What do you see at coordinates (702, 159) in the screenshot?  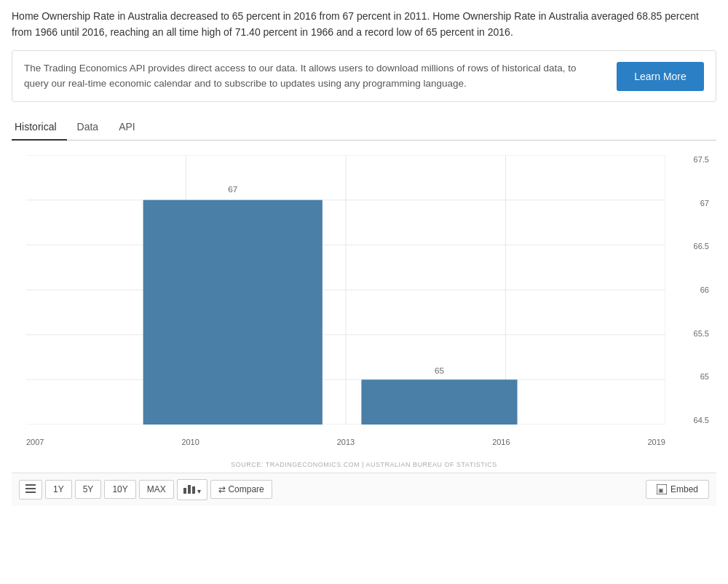 I see `y-label-675: 67.5` at bounding box center [702, 159].